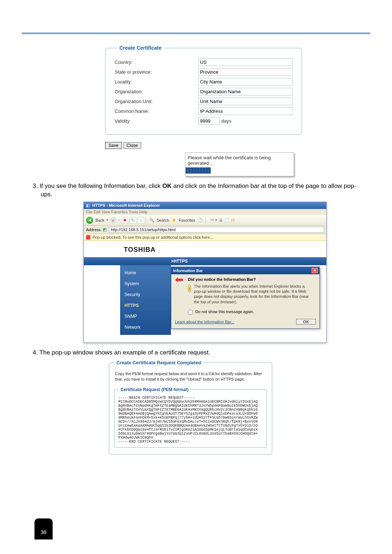 This screenshot has width=392, height=554. I want to click on ie-menu-bar: File Edit View Favorites Tools Help, so click(205, 212).